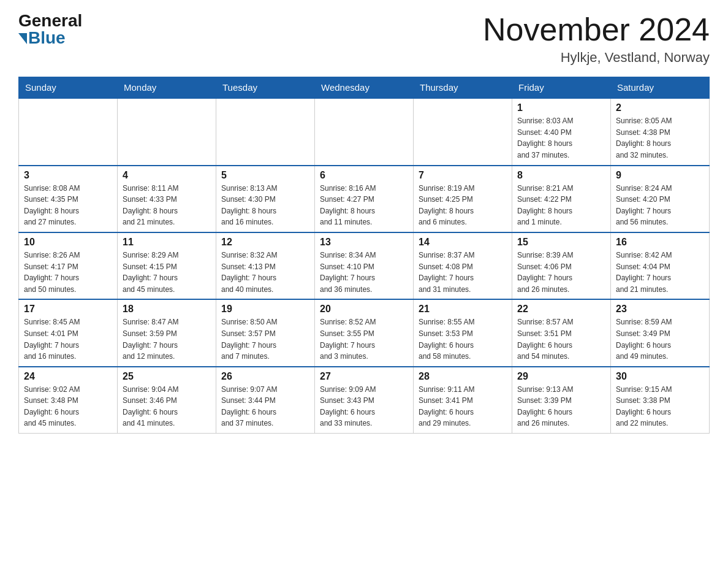 The width and height of the screenshot is (728, 563). Describe the element at coordinates (364, 266) in the screenshot. I see `table-row: 13Sunrise: 8:34 AM Sunset: 4:10 PM Dayli…` at that location.